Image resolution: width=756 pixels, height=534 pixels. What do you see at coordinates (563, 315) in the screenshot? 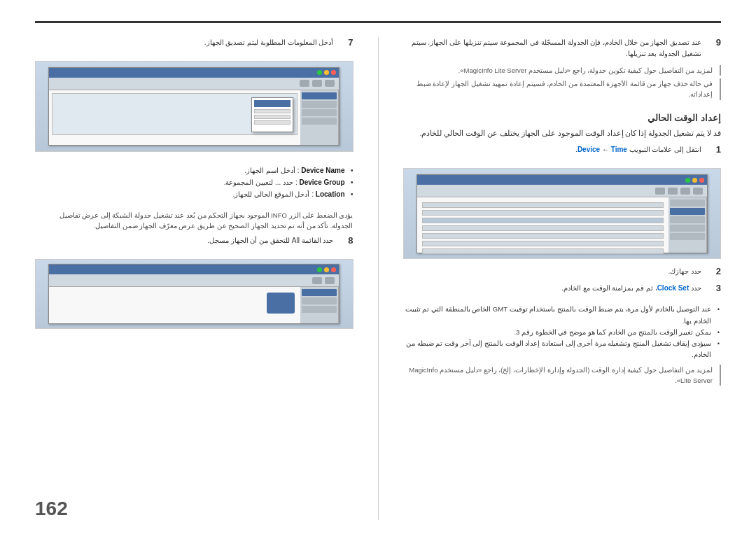
I see `bullet-list-item-1: عند التوصيل بالخادم لأول مرة، يتم ضبط ال…` at bounding box center [563, 315].